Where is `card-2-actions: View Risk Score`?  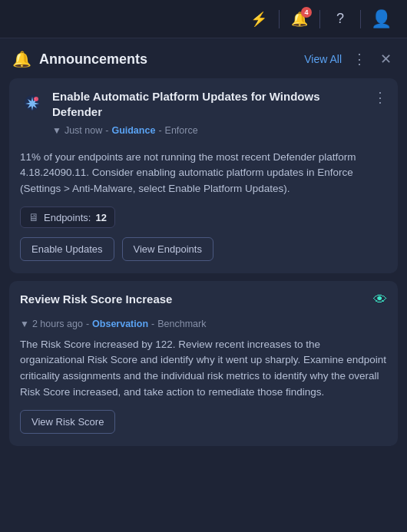 card-2-actions: View Risk Score is located at coordinates (204, 422).